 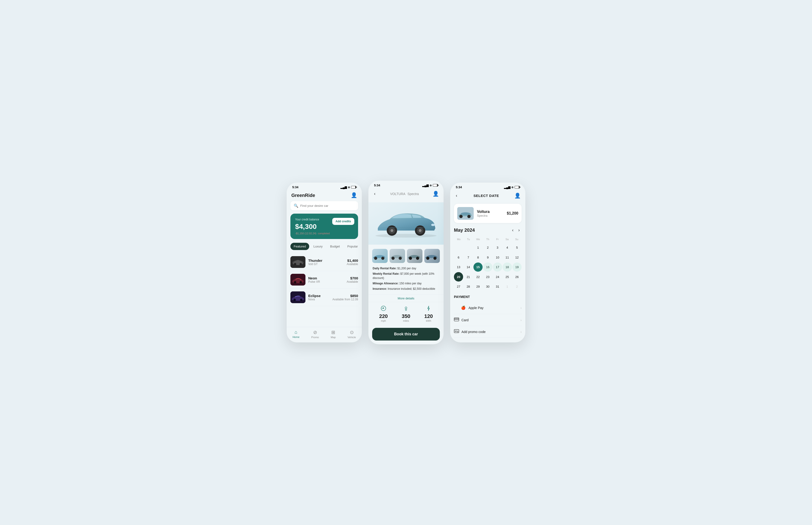 I want to click on cal-day-range: 16, so click(x=488, y=267).